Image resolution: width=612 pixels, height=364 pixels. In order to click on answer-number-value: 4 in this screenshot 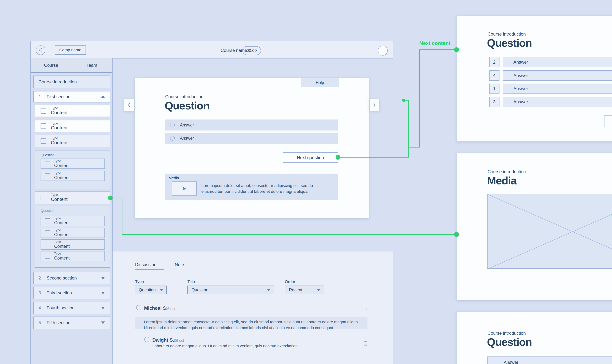, I will do `click(494, 76)`.